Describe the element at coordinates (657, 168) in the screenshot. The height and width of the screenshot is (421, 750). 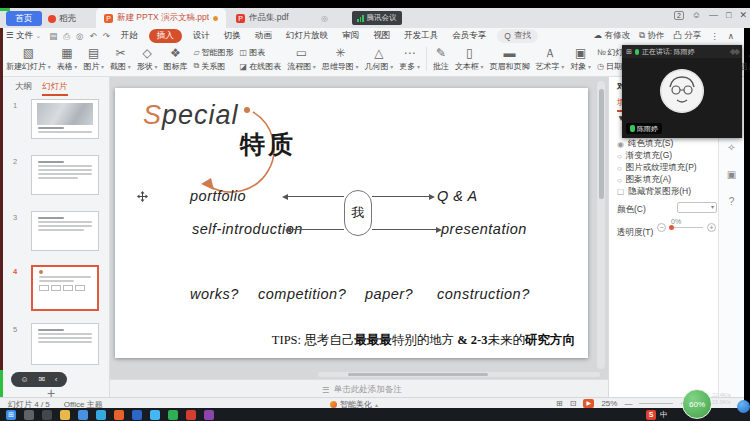
I see `option-picture-fill: ○图片或纹理填充(P)` at that location.